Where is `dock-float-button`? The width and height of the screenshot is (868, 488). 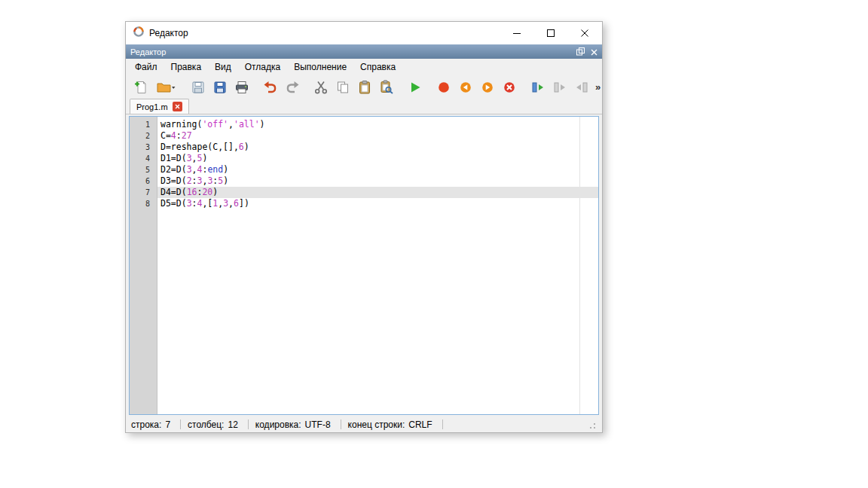 dock-float-button is located at coordinates (580, 52).